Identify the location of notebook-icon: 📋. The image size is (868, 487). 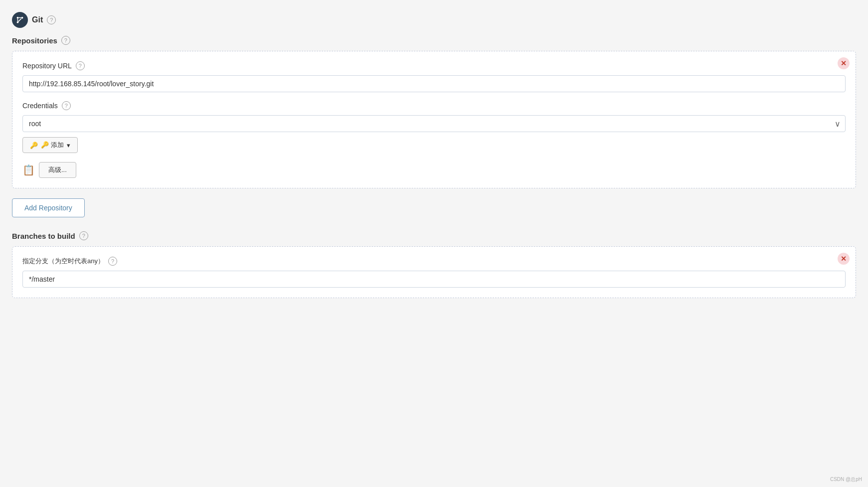
(29, 170).